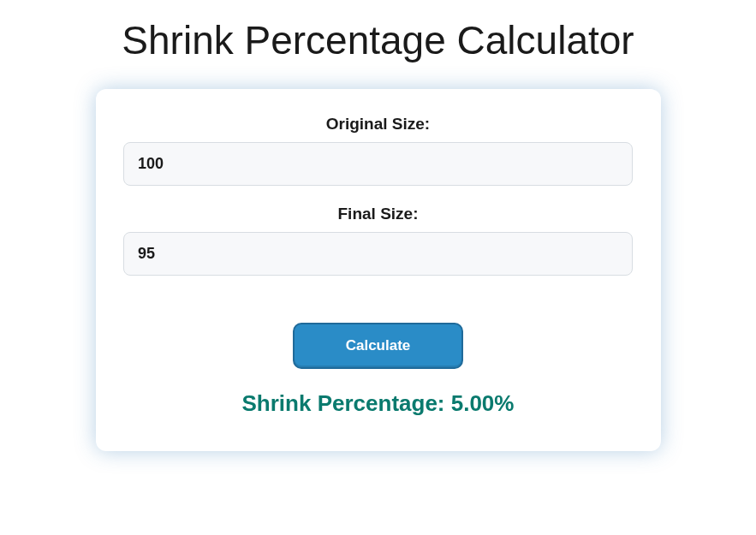  Describe the element at coordinates (378, 40) in the screenshot. I see `page-title: Shrink Percentage Calculator` at that location.